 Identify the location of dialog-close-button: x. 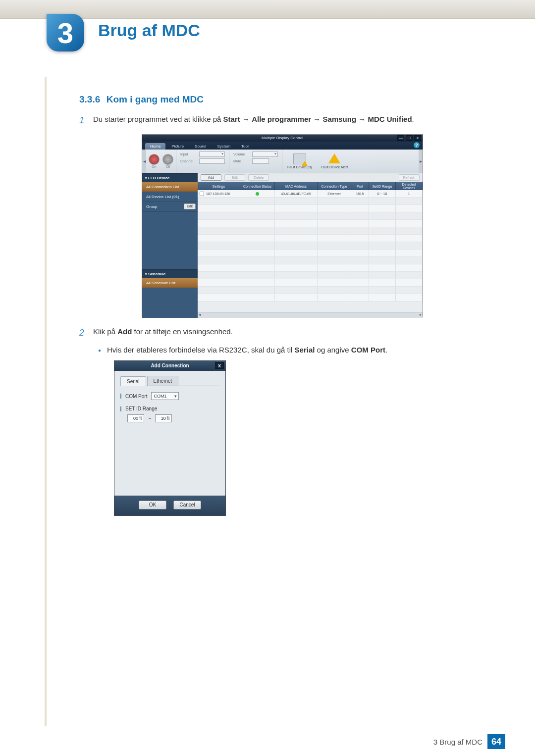
(219, 365).